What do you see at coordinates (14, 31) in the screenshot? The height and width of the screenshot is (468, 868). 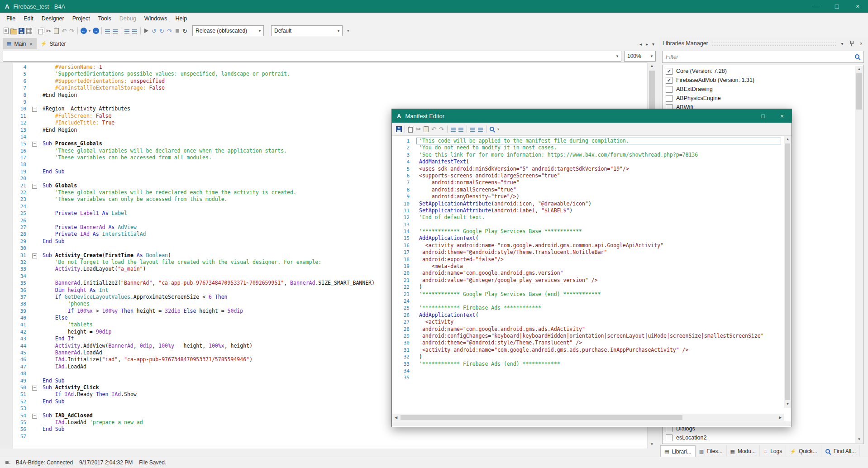 I see `open-project-icon` at bounding box center [14, 31].